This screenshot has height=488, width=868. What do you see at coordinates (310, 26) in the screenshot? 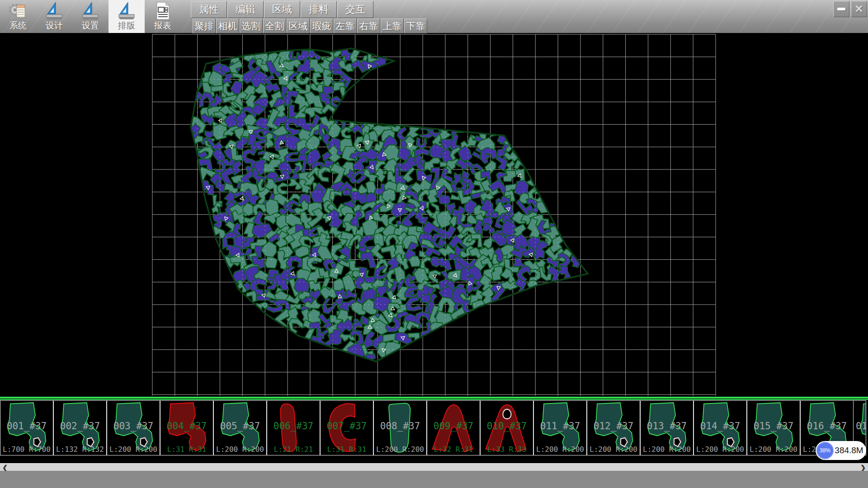
I see `menu-row-tools: 聚排相机选割全割区域瑕疵左靠右靠上靠下靠` at bounding box center [310, 26].